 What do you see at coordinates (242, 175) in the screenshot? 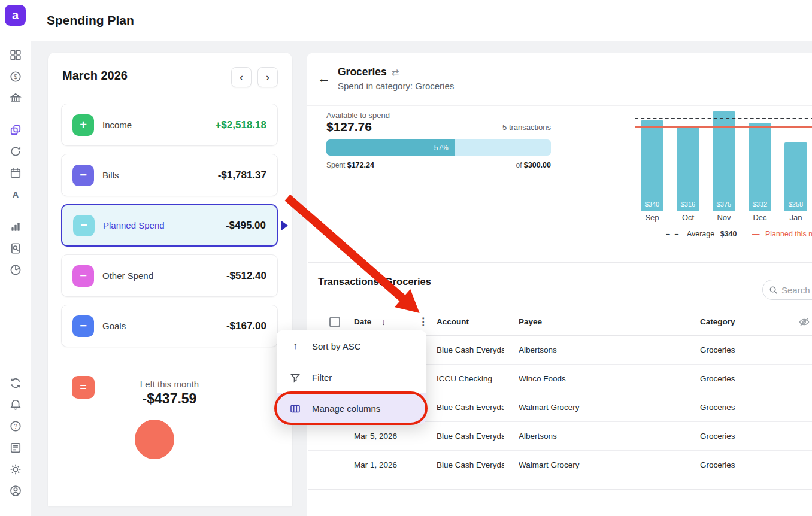
I see `plan-row-amount: -$1,781.37` at bounding box center [242, 175].